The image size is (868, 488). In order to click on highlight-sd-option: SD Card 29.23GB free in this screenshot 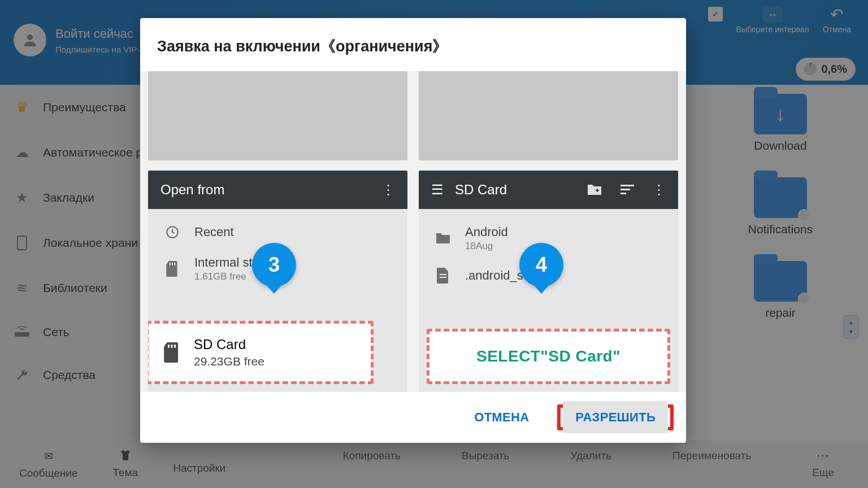, I will do `click(261, 352)`.